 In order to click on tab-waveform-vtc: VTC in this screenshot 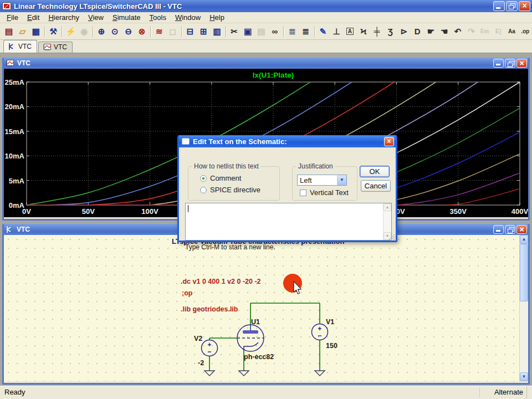, I will do `click(55, 47)`.